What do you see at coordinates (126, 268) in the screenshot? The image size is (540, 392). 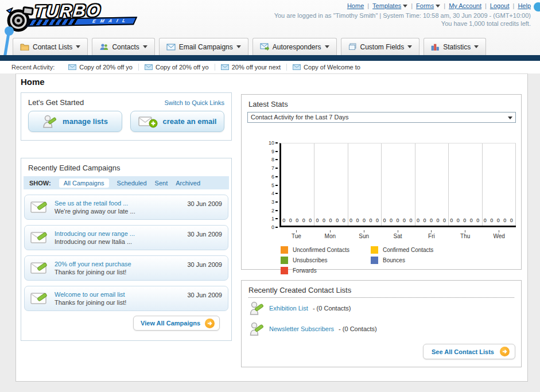 I see `campaign-item: 20% off your next purchaseThanks for joi…` at bounding box center [126, 268].